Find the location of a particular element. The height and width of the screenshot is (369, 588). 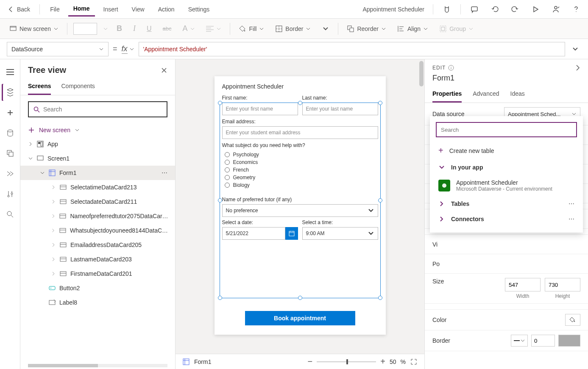

undo-icon is located at coordinates (495, 9).